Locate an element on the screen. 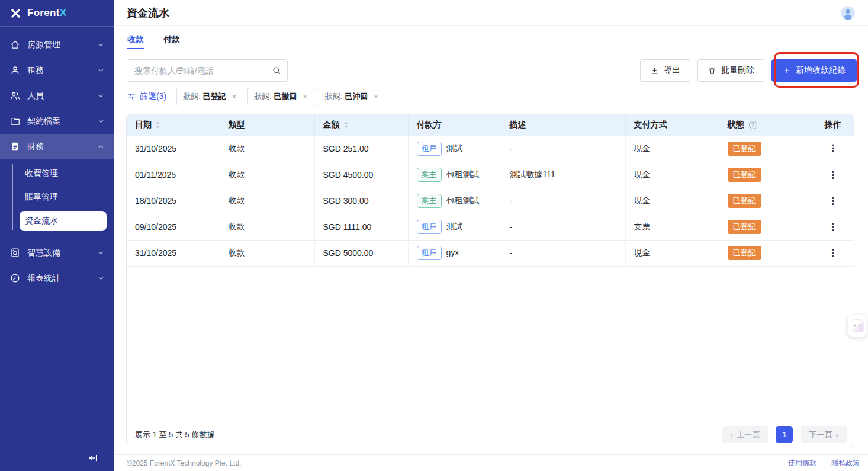 The height and width of the screenshot is (471, 868). filter-chip-withdrawn: 狀態: 已撤回 ✕ is located at coordinates (281, 97).